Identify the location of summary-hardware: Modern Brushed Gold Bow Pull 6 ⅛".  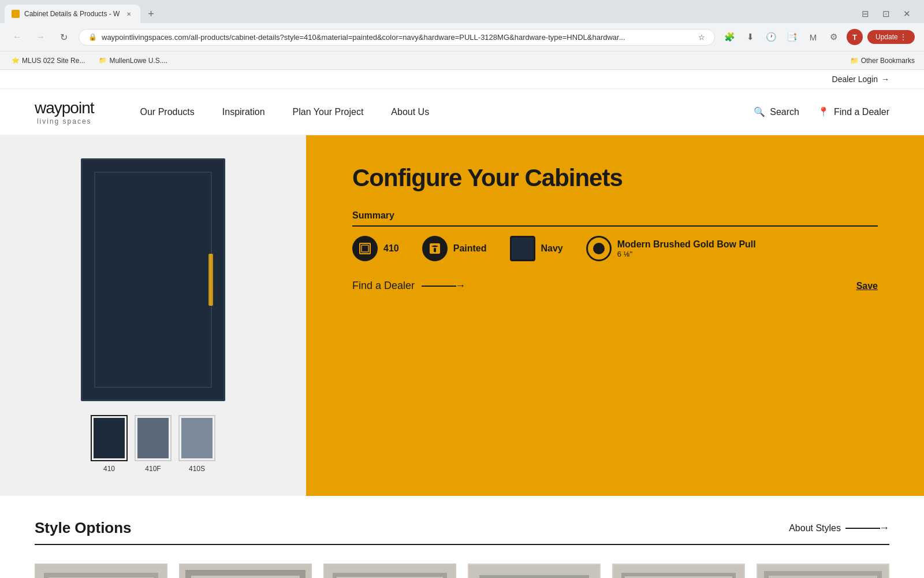
(671, 249).